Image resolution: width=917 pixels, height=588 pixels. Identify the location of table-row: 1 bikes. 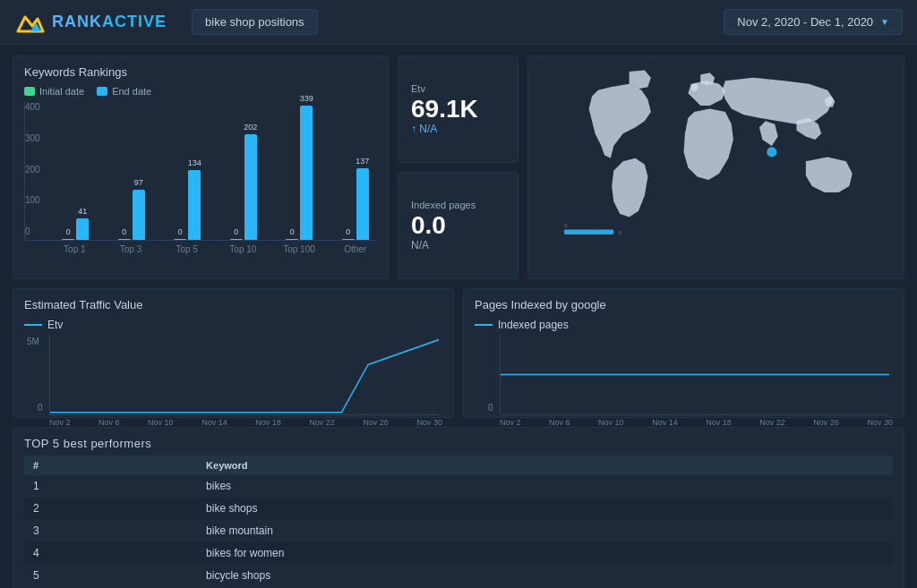
(458, 487).